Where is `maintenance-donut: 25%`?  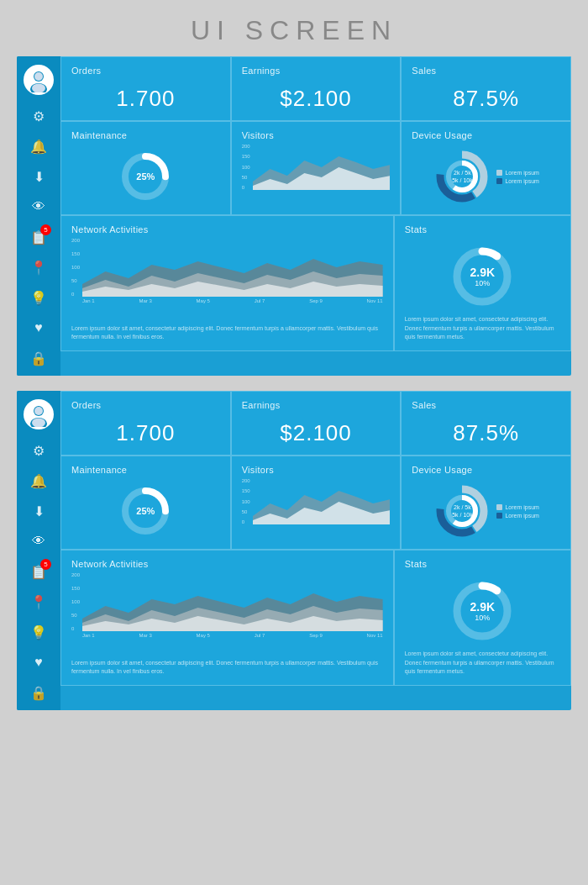 maintenance-donut: 25% is located at coordinates (145, 176).